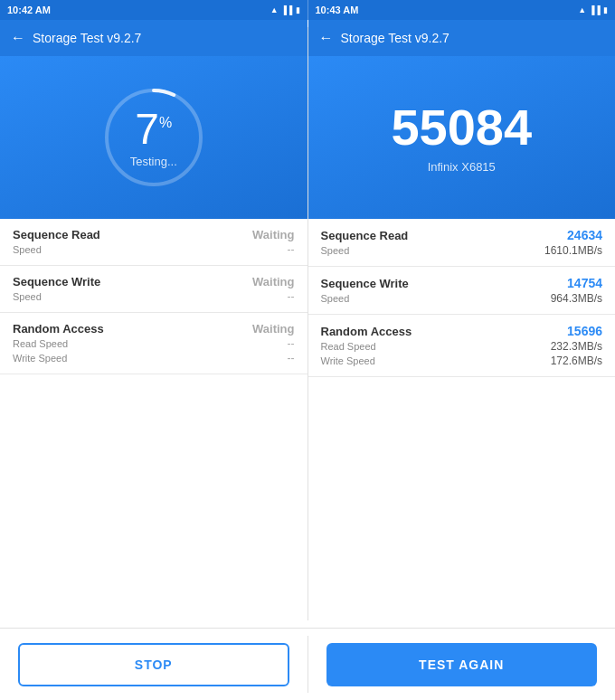 This screenshot has height=700, width=615. Describe the element at coordinates (154, 10) in the screenshot. I see `left-status-bar: 10:42 AM ▲ ▐▐ ▮` at that location.